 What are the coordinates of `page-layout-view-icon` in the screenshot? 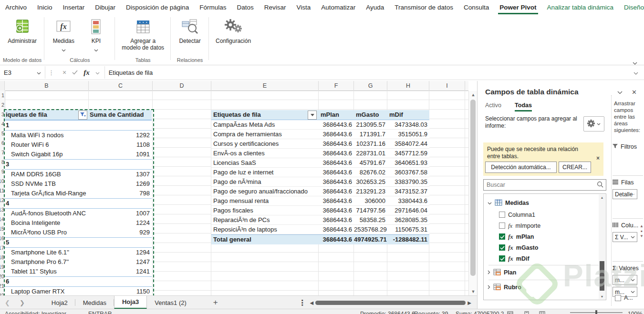 It's located at (527, 313).